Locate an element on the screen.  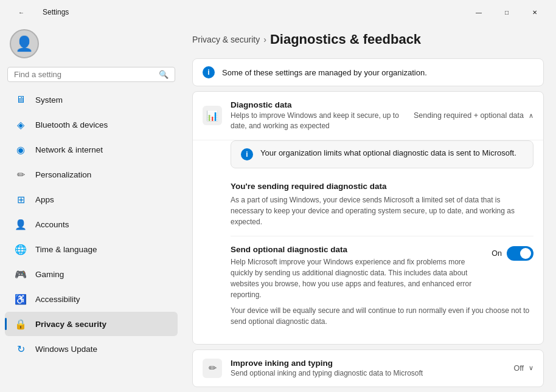
search-box: 🔍 is located at coordinates (91, 74).